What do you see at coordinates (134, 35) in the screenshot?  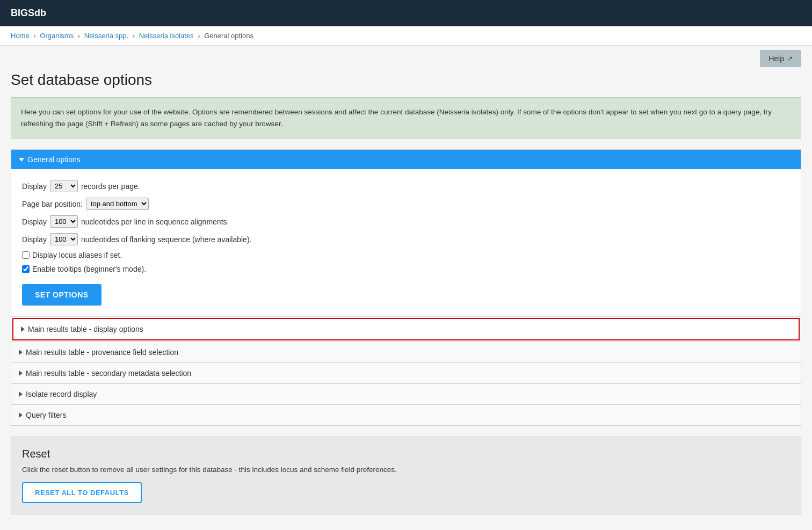 I see `breadcrumb-sep-3: ›` at bounding box center [134, 35].